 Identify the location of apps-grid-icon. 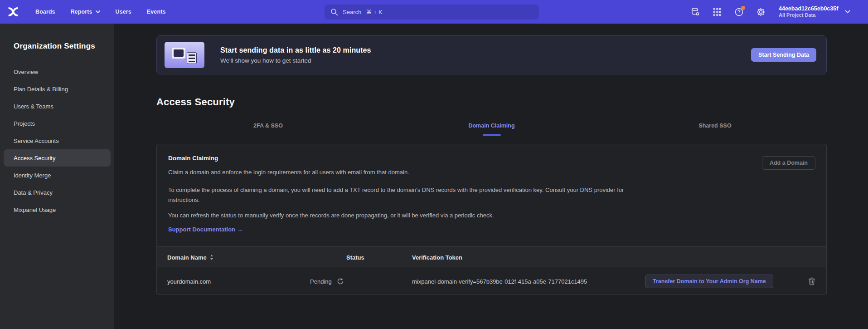
(717, 12).